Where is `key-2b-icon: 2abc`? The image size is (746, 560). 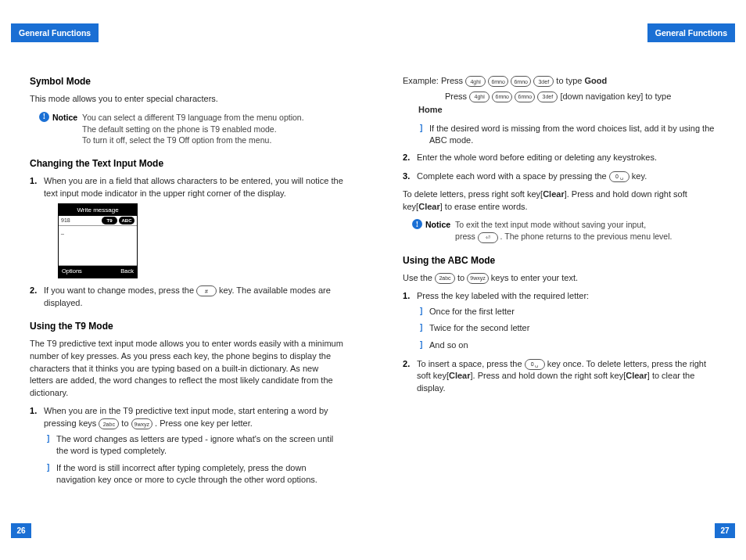 key-2b-icon: 2abc is located at coordinates (445, 278).